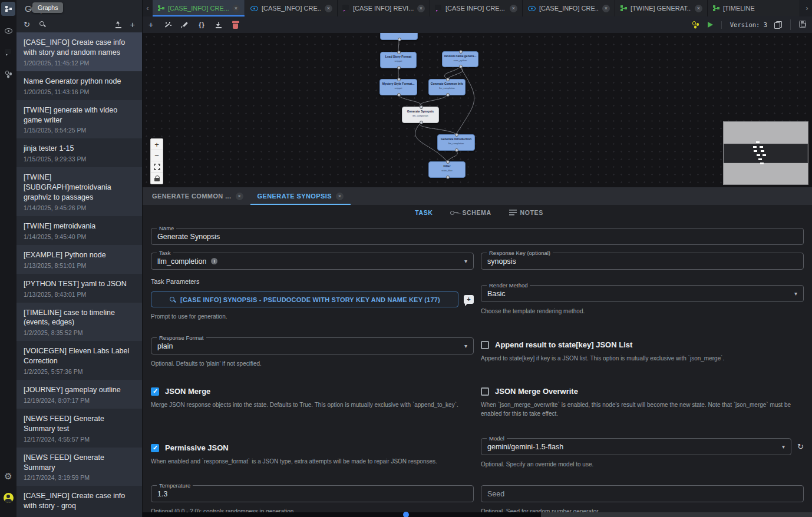  Describe the element at coordinates (398, 60) in the screenshot. I see `graph-node: Load Story Formatsnippet` at that location.